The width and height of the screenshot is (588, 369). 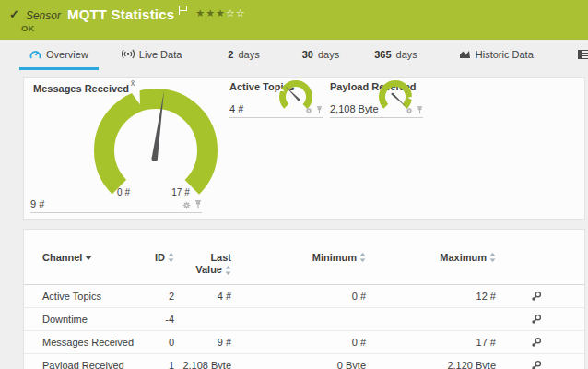 What do you see at coordinates (97, 257) in the screenshot?
I see `column-header-channel: Channel` at bounding box center [97, 257].